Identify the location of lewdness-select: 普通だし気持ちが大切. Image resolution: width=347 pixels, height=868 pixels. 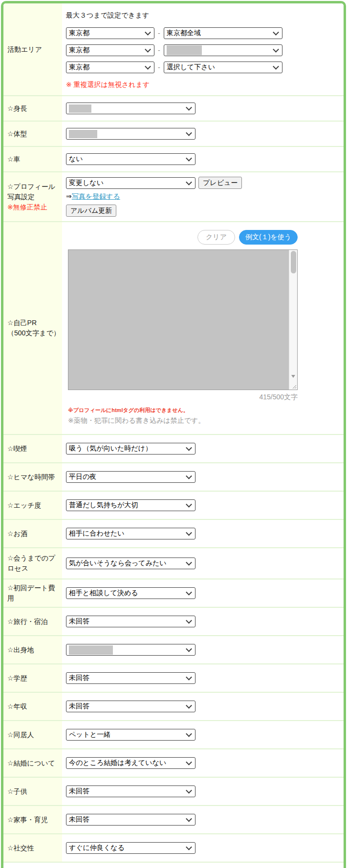
(131, 505).